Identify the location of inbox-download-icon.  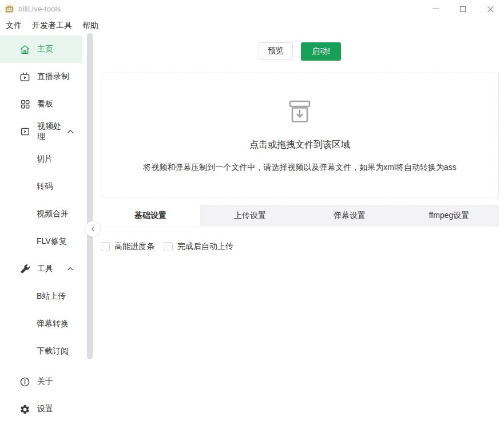
(300, 112).